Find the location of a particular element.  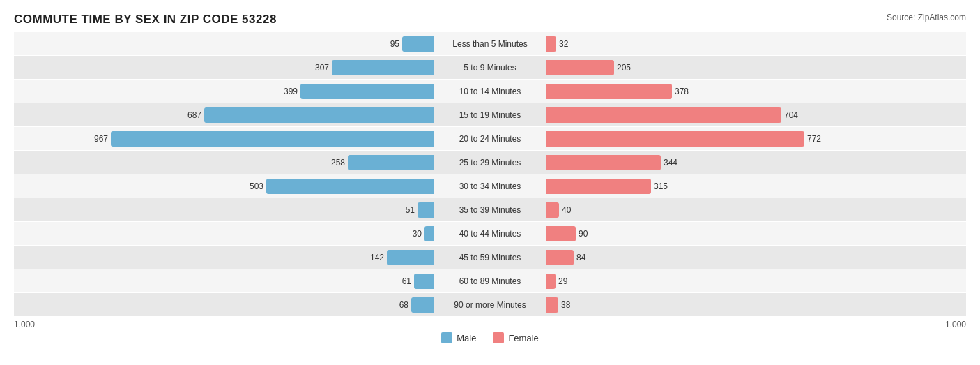

female-value: 315 is located at coordinates (661, 186).